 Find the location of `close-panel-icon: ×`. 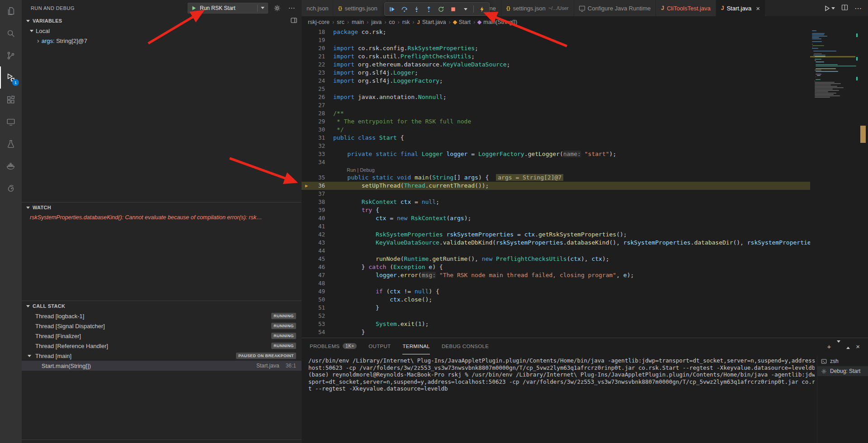

close-panel-icon: × is located at coordinates (858, 346).